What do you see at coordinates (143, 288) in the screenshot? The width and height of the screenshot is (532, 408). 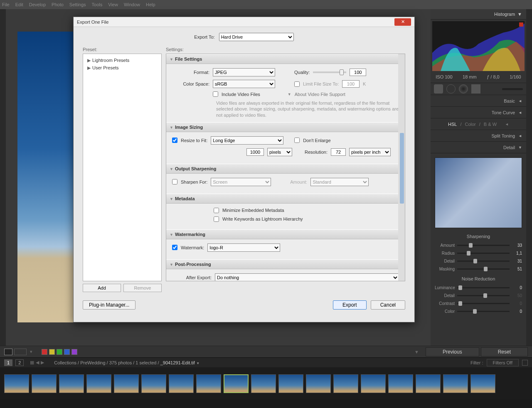 I see `preset-remove-button: Remove` at bounding box center [143, 288].